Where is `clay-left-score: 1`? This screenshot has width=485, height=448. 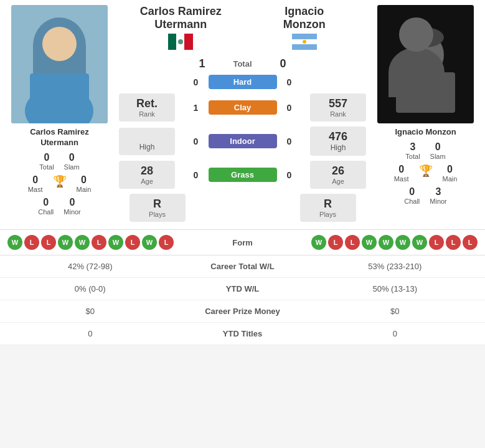
clay-left-score: 1 is located at coordinates (196, 108).